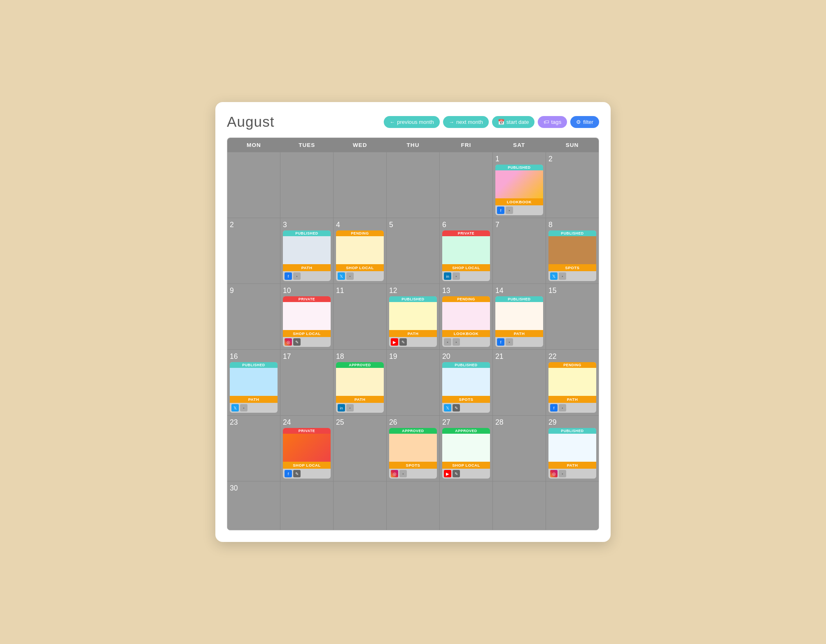 The width and height of the screenshot is (826, 644). What do you see at coordinates (413, 251) in the screenshot?
I see `calendar-cell: 5` at bounding box center [413, 251].